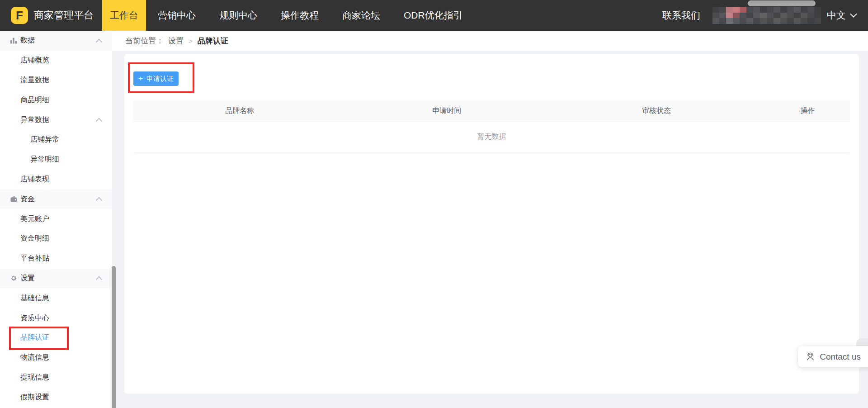  What do you see at coordinates (35, 259) in the screenshot?
I see `sidebar-item-label: 平台补贴` at bounding box center [35, 259].